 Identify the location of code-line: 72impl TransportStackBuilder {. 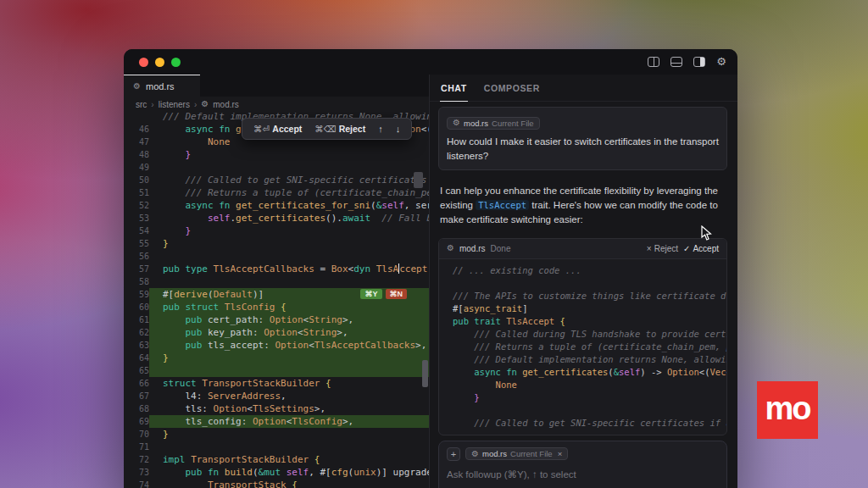
(276, 459).